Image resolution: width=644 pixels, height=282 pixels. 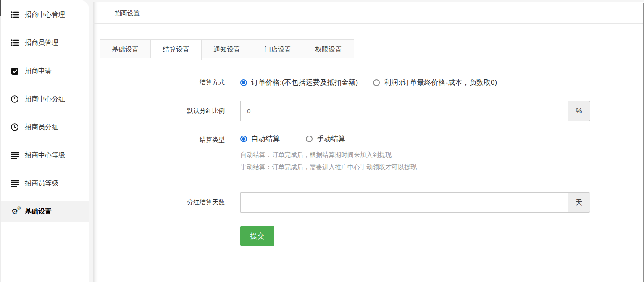 What do you see at coordinates (15, 212) in the screenshot?
I see `cogs-icon: ⚙⚙` at bounding box center [15, 212].